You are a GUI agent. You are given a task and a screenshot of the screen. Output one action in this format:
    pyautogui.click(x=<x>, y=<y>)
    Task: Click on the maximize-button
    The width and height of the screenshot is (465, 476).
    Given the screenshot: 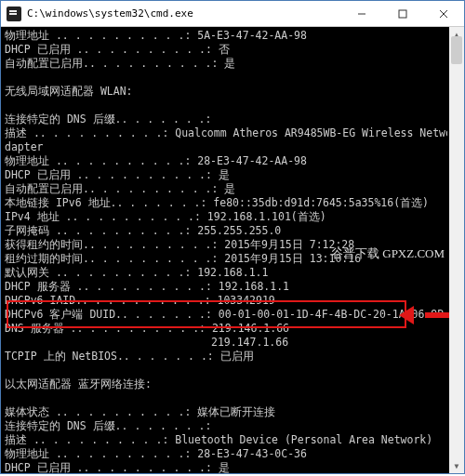 What is the action you would take?
    pyautogui.click(x=403, y=14)
    